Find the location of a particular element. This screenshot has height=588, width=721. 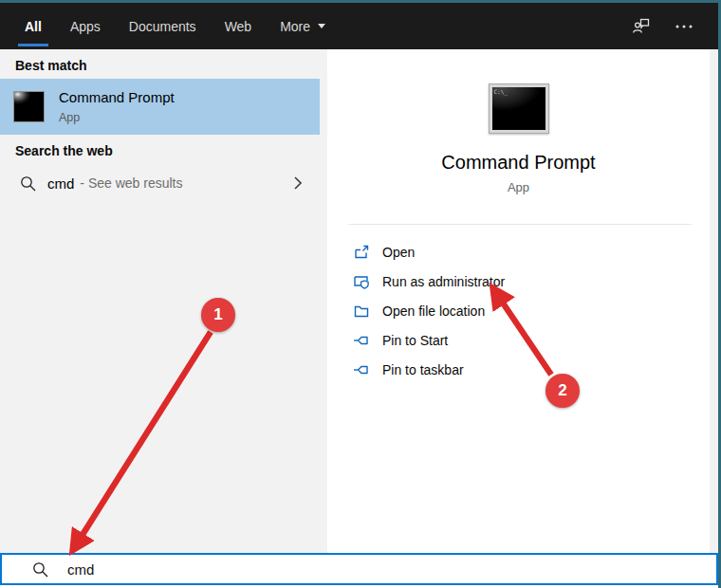

action-open-label: Open is located at coordinates (398, 252).